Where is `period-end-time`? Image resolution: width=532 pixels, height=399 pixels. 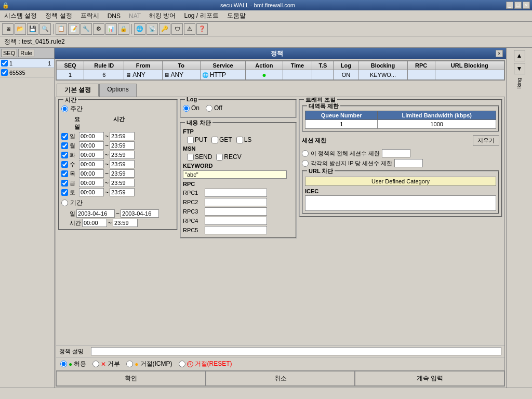 period-end-time is located at coordinates (125, 223).